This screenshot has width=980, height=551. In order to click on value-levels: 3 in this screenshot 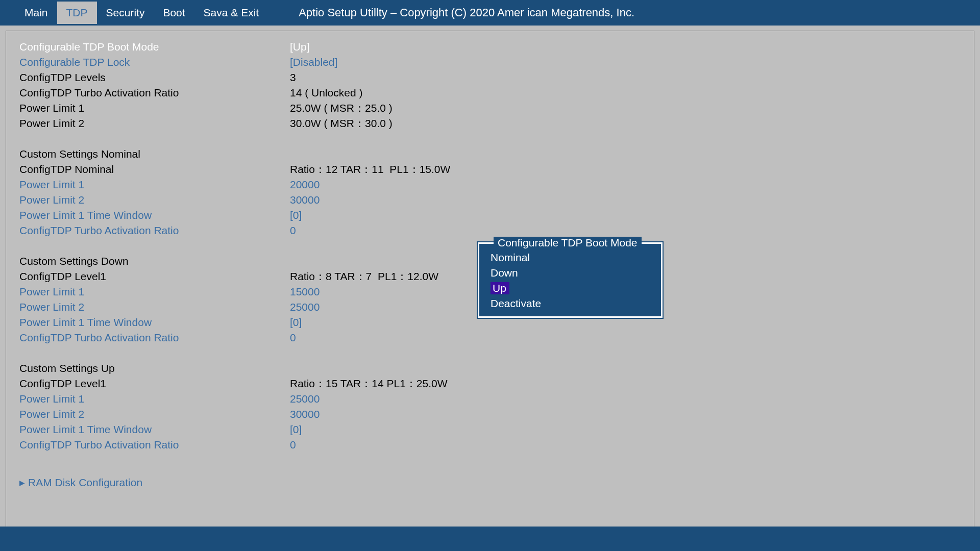, I will do `click(625, 78)`.